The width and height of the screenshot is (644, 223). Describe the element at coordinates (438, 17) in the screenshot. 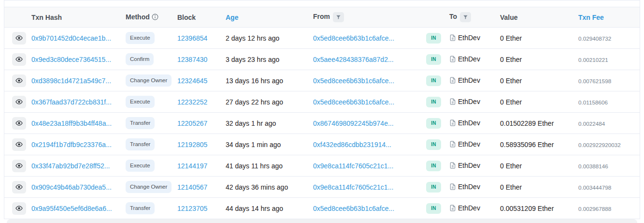

I see `col-header-direction` at that location.